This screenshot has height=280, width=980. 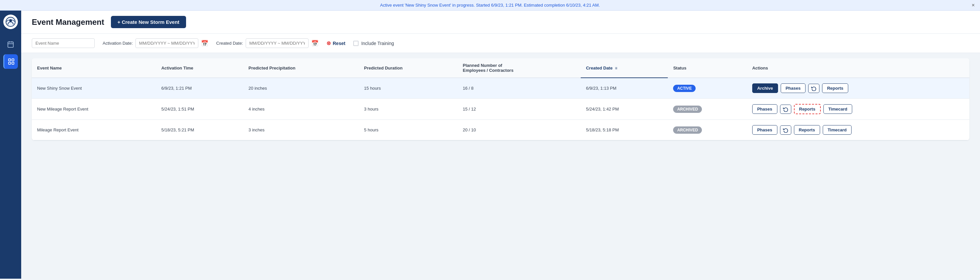 I want to click on col-activation-time: Activation Time, so click(x=199, y=68).